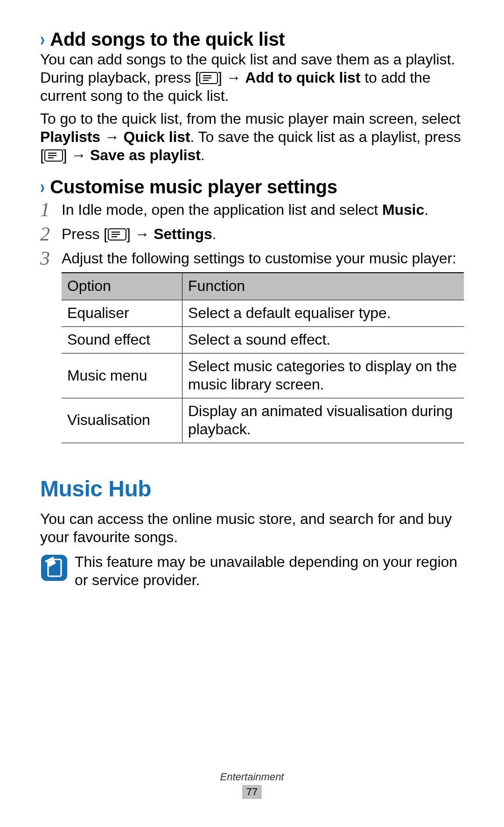  Describe the element at coordinates (122, 421) in the screenshot. I see `table-cell-option: Visualisation` at that location.